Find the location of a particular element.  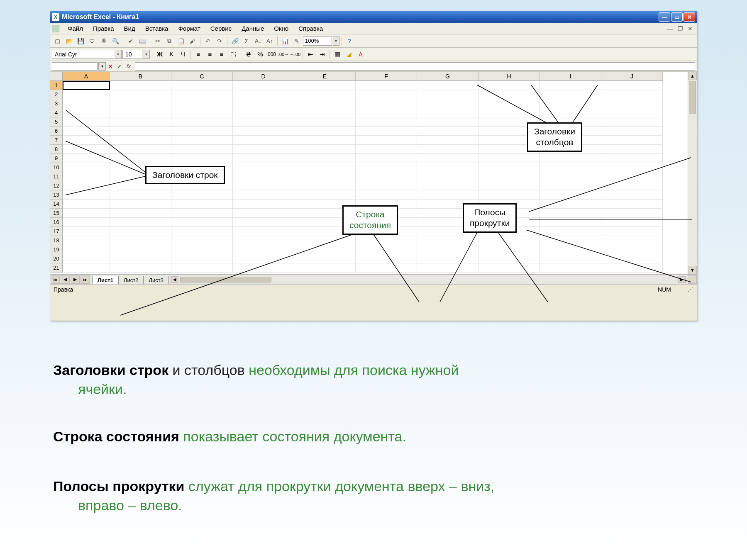

comma-icon: 000 is located at coordinates (272, 54).